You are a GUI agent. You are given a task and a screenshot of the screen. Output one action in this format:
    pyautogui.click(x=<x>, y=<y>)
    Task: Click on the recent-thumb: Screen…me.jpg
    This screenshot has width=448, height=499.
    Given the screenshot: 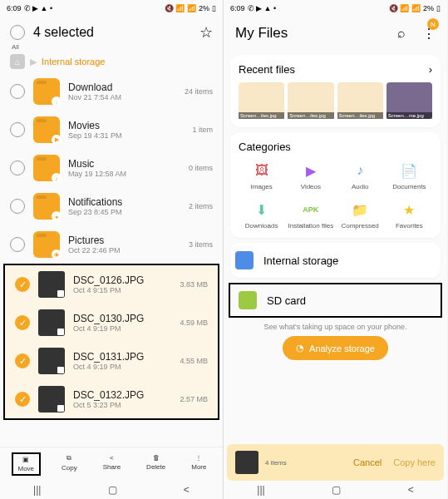 What is the action you would take?
    pyautogui.click(x=409, y=101)
    